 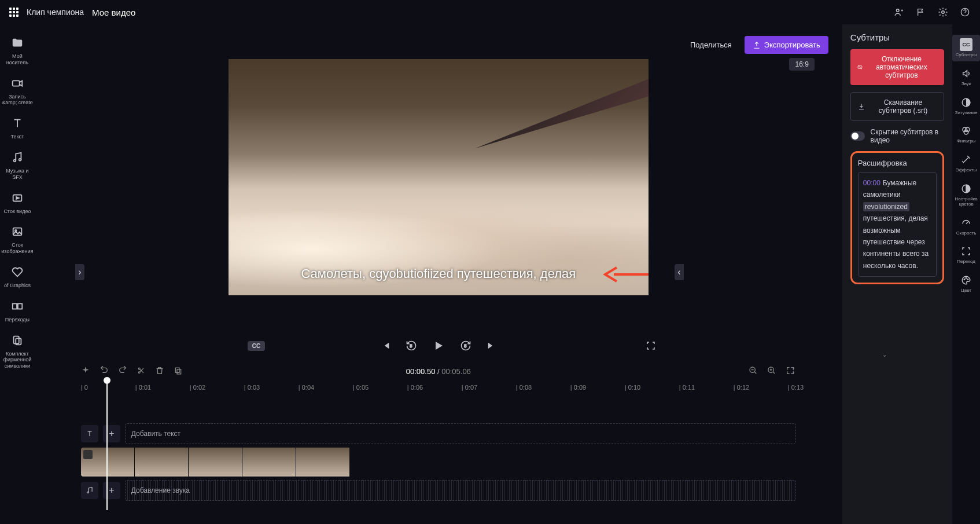 I want to click on play-button, so click(x=439, y=346).